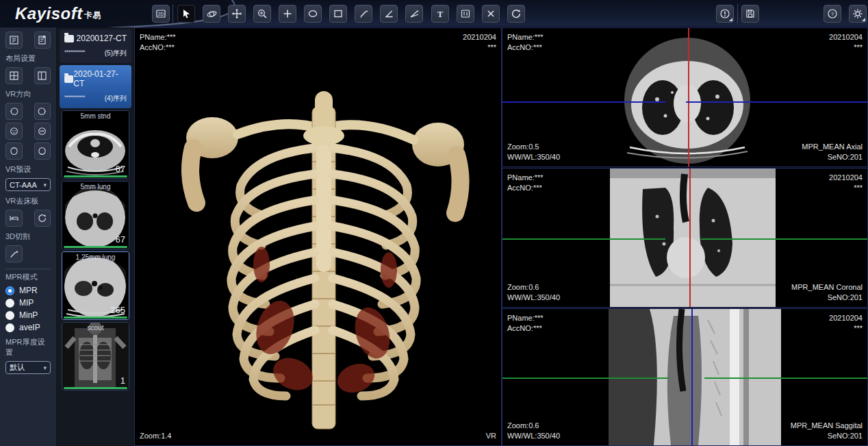 This screenshot has height=446, width=868. What do you see at coordinates (26, 303) in the screenshot?
I see `radio-label: MIP` at bounding box center [26, 303].